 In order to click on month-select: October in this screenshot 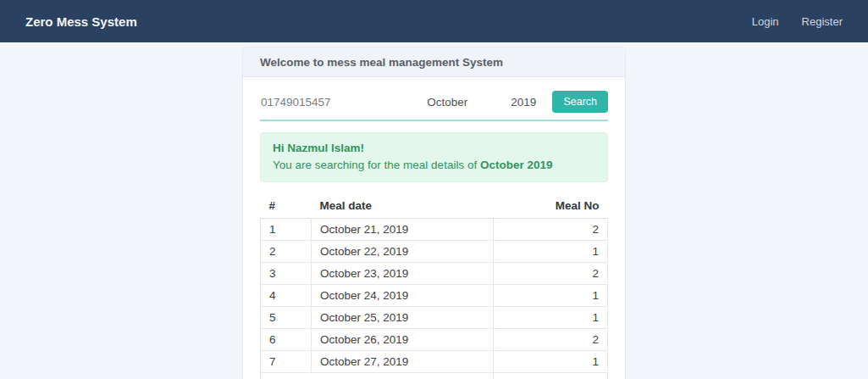, I will do `click(447, 102)`.